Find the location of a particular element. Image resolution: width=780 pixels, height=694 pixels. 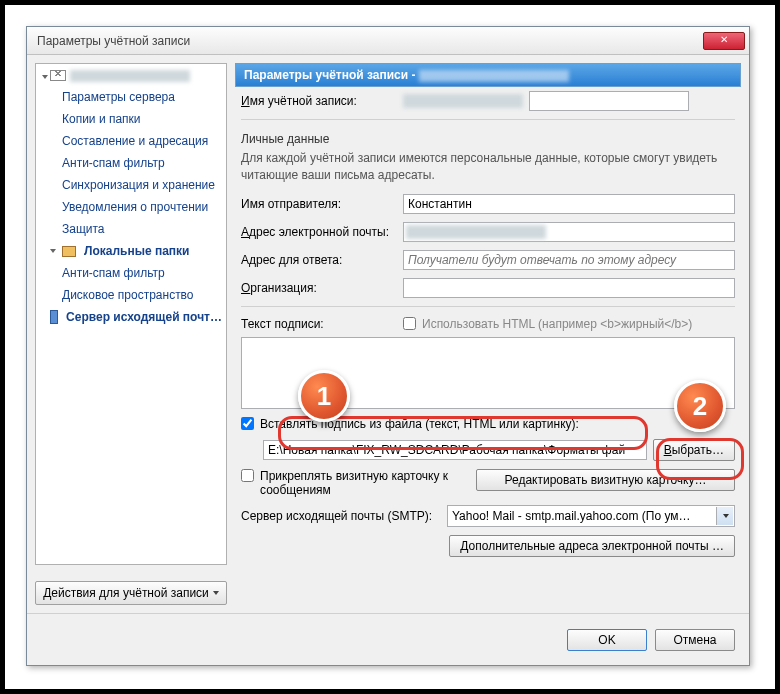

org-input is located at coordinates (569, 288).